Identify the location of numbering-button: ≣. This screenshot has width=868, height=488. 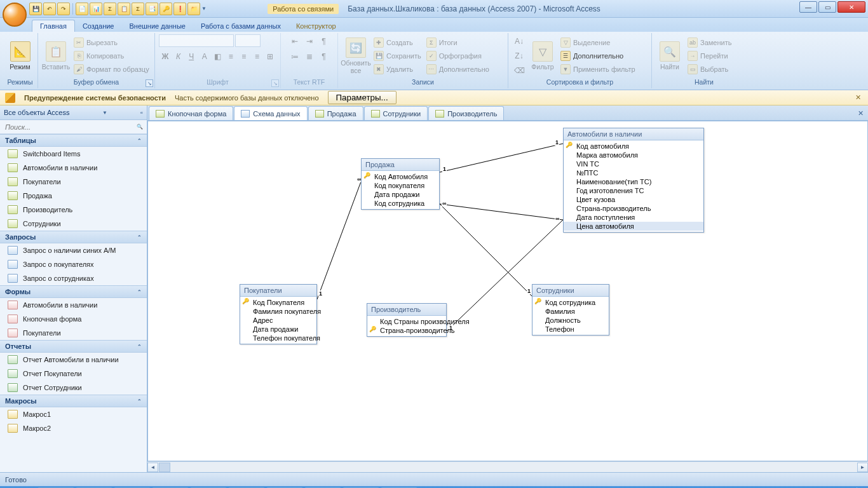
(309, 57).